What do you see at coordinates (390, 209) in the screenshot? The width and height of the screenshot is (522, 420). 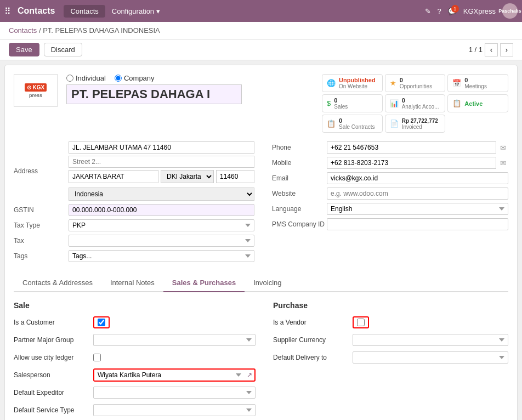 I see `language-row: Language English` at bounding box center [390, 209].